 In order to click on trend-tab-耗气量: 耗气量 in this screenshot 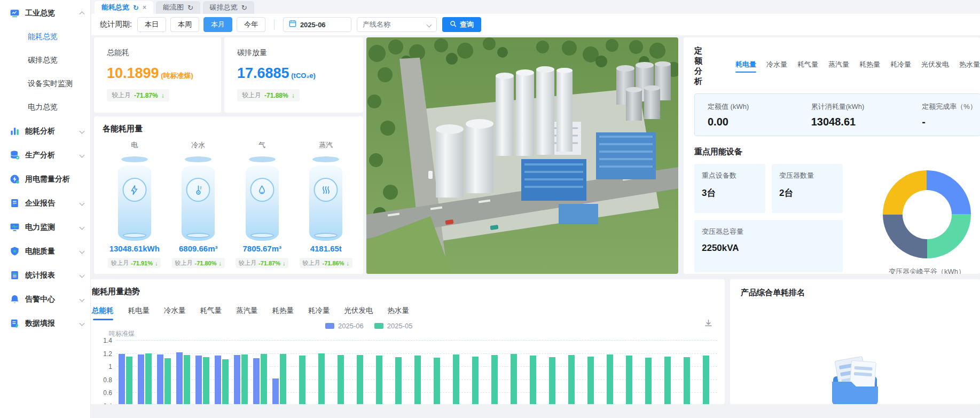, I will do `click(211, 313)`.